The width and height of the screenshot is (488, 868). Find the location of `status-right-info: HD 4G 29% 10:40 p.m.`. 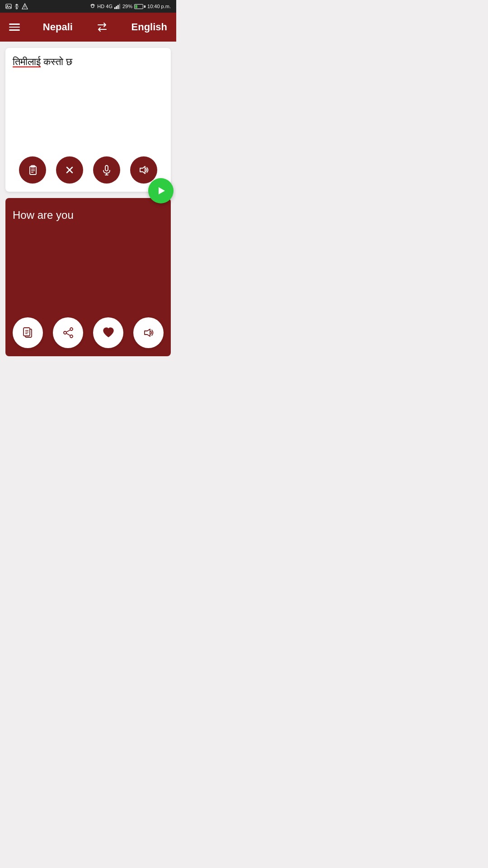

status-right-info: HD 4G 29% 10:40 p.m. is located at coordinates (130, 6).